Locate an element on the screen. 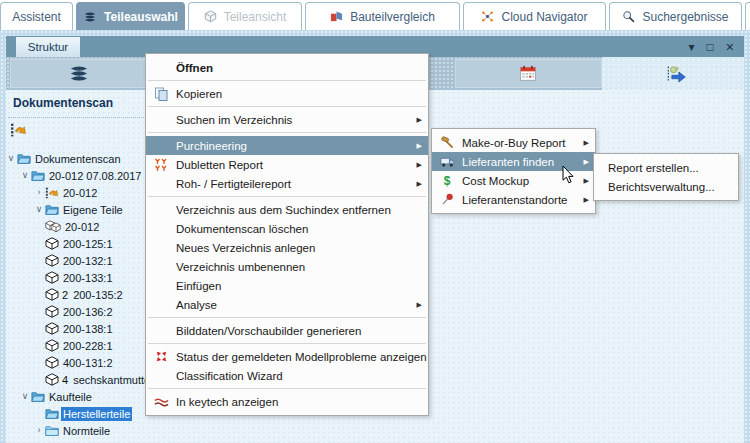 The width and height of the screenshot is (750, 443). tree-item-part: 200-132:1 is located at coordinates (60, 260).